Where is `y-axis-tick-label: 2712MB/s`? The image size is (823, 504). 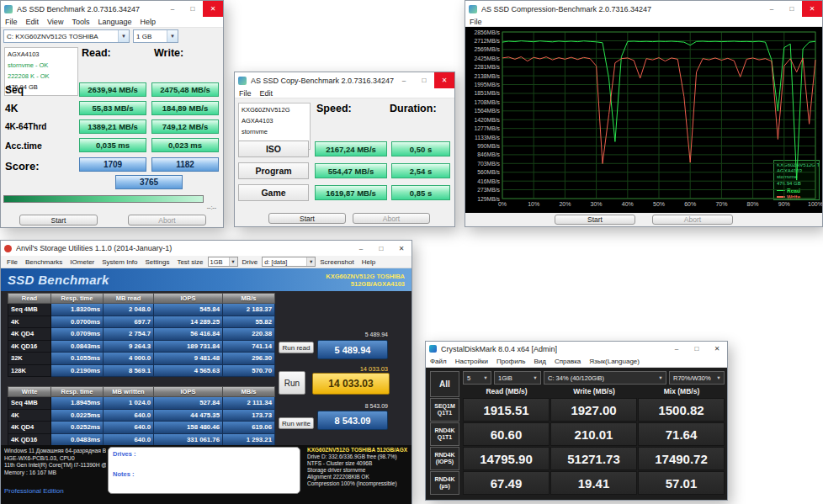 y-axis-tick-label: 2712MB/s is located at coordinates (483, 40).